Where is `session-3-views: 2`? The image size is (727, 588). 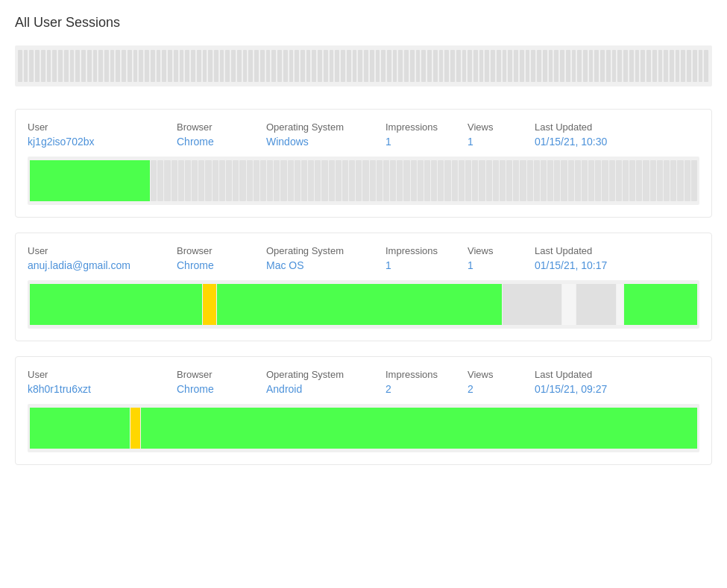
session-3-views: 2 is located at coordinates (501, 389).